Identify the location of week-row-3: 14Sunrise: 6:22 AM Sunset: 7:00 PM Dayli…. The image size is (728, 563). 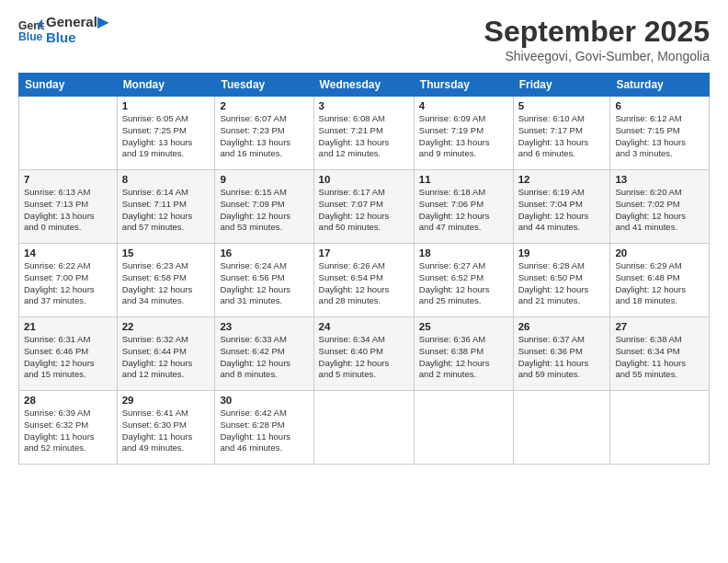
(364, 281).